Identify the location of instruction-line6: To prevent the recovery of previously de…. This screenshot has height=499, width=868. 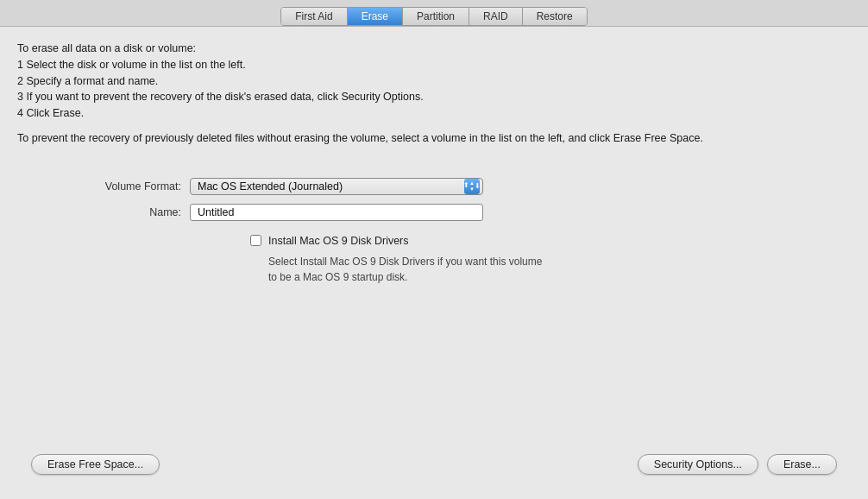
(361, 138).